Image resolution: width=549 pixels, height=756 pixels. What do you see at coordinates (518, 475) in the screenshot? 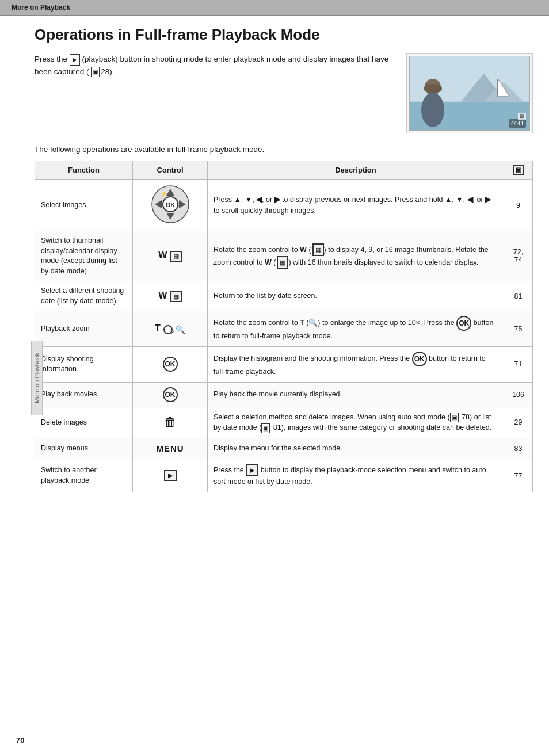
I see `ref-switch-playback: 77` at bounding box center [518, 475].